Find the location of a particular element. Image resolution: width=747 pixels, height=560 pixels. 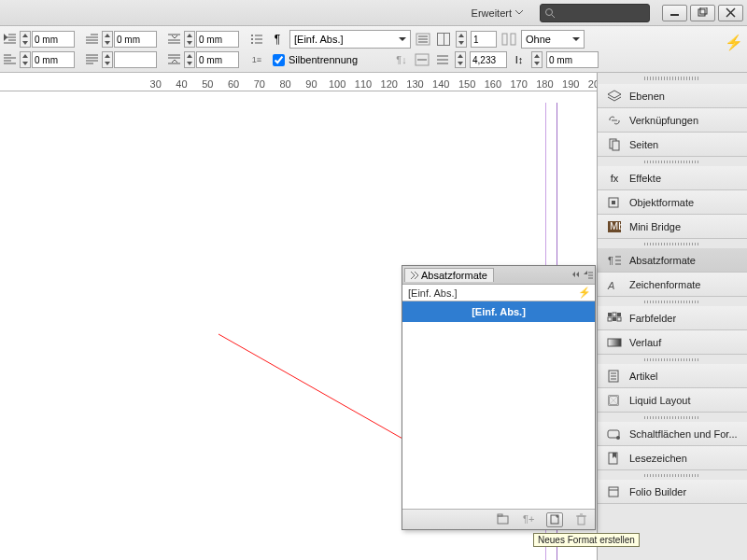

paragraph-styles-panel: Absatzformate [Einf. Abs.] ⚡ [Einf. Abs.… is located at coordinates (499, 398).